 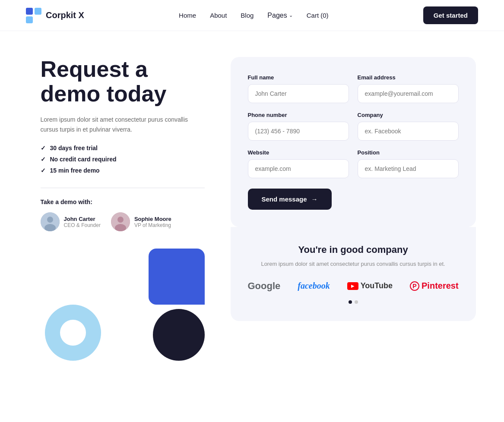 What do you see at coordinates (82, 219) in the screenshot?
I see `john-name: John Carter` at bounding box center [82, 219].